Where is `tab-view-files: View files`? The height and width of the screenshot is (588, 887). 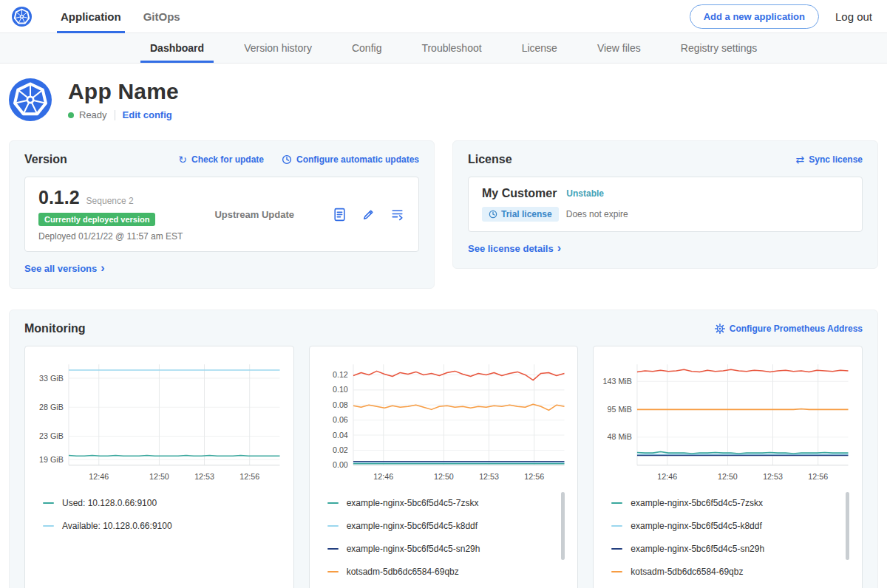 tab-view-files: View files is located at coordinates (619, 48).